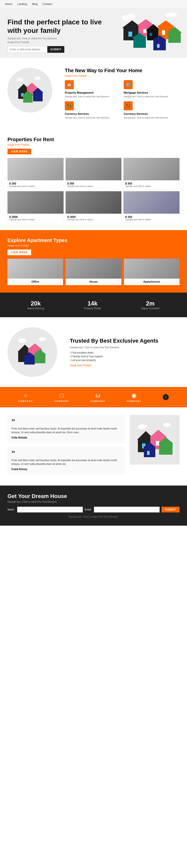 This screenshot has width=187, height=868. What do you see at coordinates (19, 152) in the screenshot?
I see `properties-view-more-button: VIEW MORE` at bounding box center [19, 152].